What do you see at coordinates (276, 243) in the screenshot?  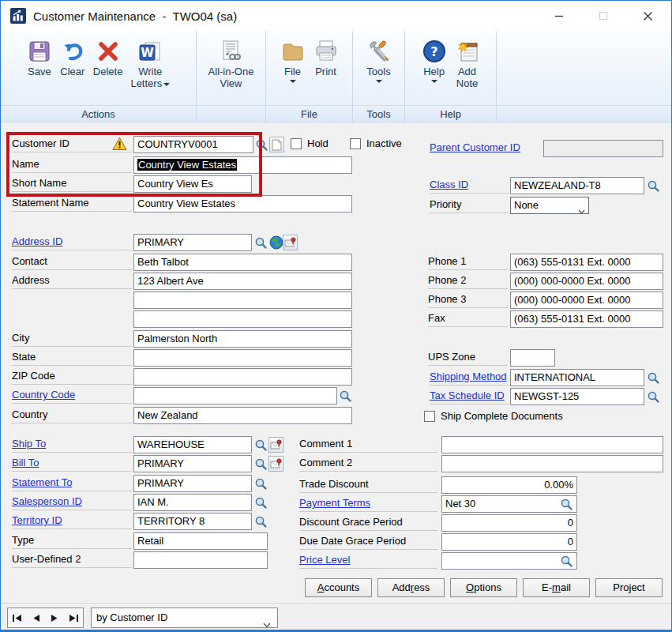 I see `map-globe-icon` at bounding box center [276, 243].